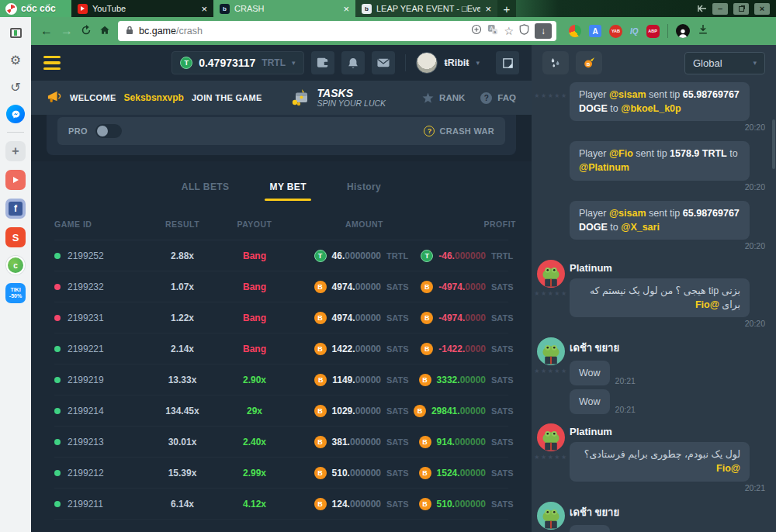 The height and width of the screenshot is (532, 776). What do you see at coordinates (16, 114) in the screenshot?
I see `messenger-icon` at bounding box center [16, 114].